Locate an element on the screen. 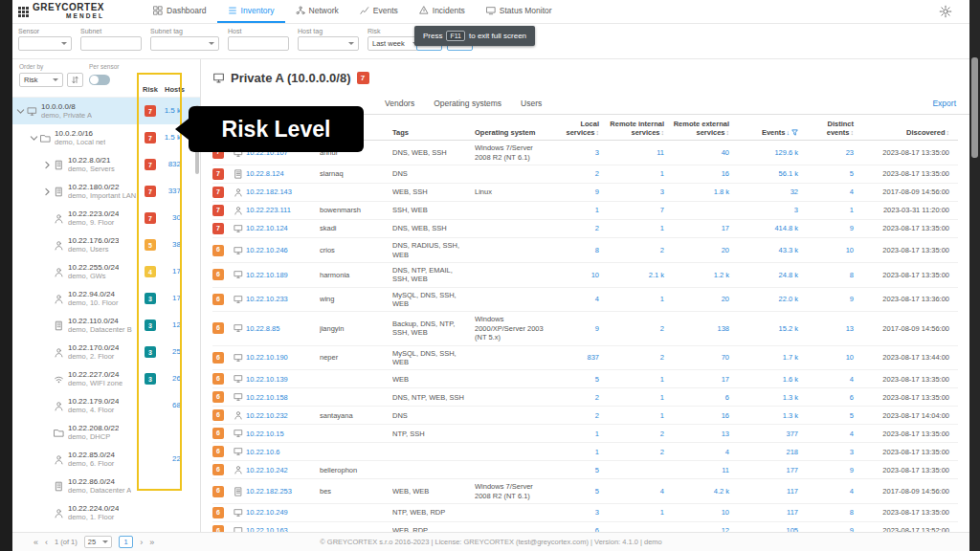 This screenshot has height=551, width=980. host-ip-link: 10.22.10.190 is located at coordinates (267, 358).